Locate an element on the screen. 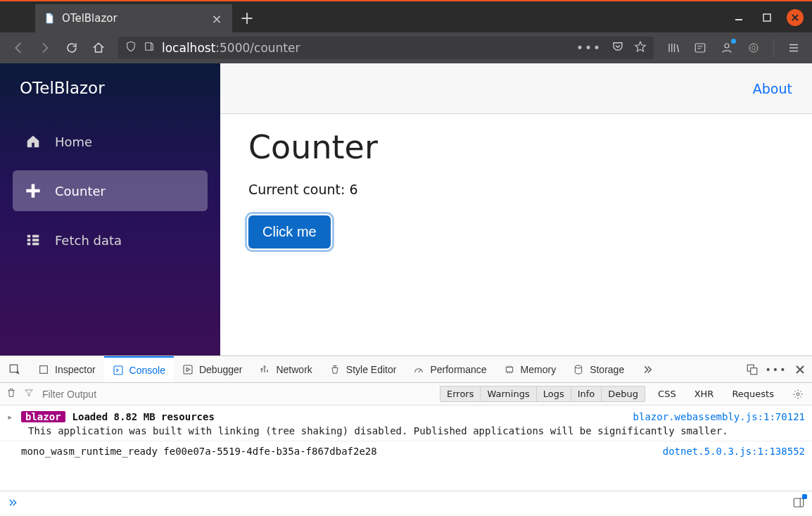 The image size is (812, 516). library-icon is located at coordinates (673, 48).